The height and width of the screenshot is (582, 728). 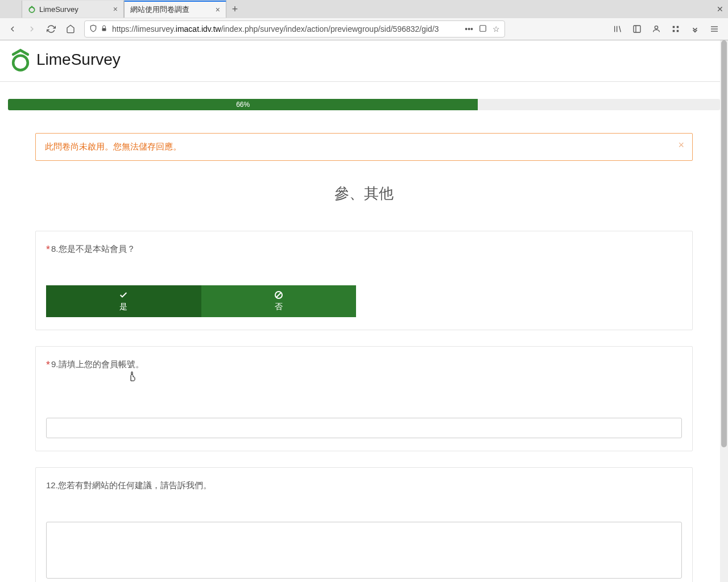 What do you see at coordinates (75, 9) in the screenshot?
I see `tab-title: LimeSurvey` at bounding box center [75, 9].